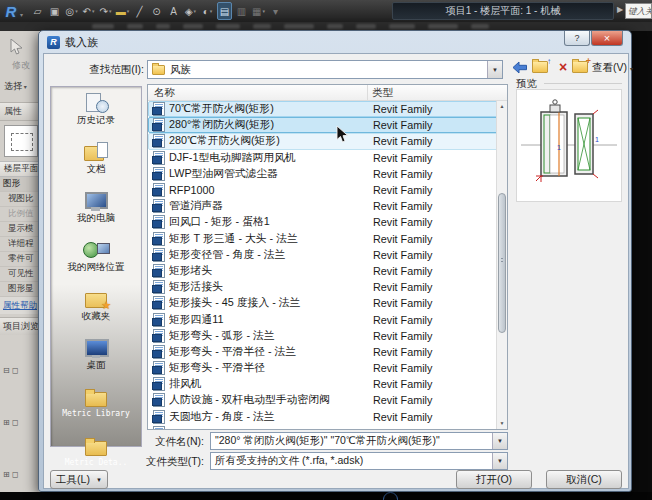 The image size is (652, 500). What do you see at coordinates (23, 86) in the screenshot?
I see `select-dropdown: 选择` at bounding box center [23, 86].